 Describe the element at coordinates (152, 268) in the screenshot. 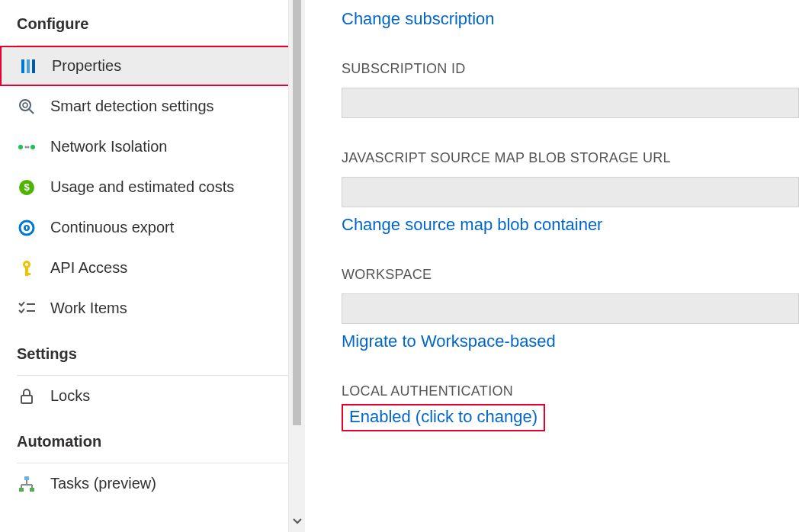

I see `sidebar-item-api-access: API Access` at that location.